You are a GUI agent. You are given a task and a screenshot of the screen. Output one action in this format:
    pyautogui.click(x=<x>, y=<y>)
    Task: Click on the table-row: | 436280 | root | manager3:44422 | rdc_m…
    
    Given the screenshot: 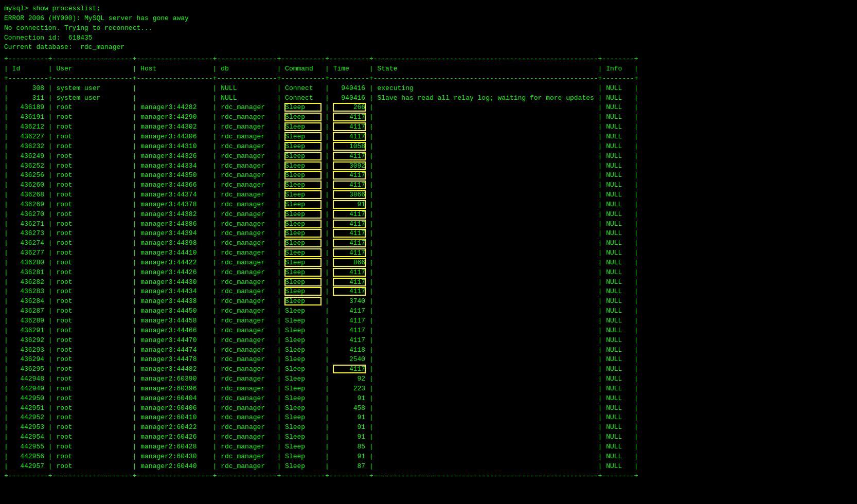 What is the action you would take?
    pyautogui.click(x=428, y=263)
    